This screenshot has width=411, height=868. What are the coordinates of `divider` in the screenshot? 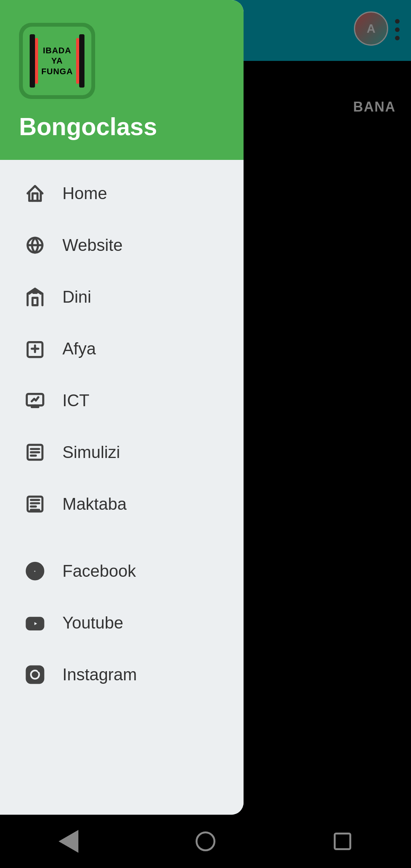 It's located at (122, 538).